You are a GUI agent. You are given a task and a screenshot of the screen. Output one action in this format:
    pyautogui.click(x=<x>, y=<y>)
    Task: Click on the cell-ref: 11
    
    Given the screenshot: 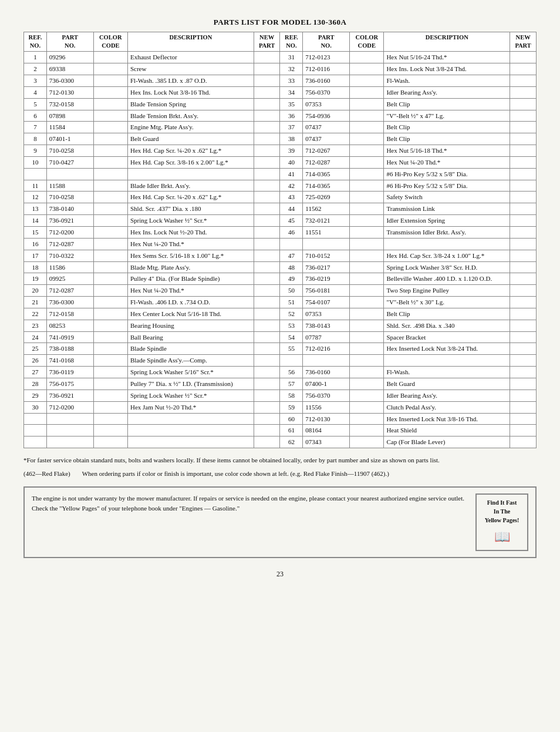 What is the action you would take?
    pyautogui.click(x=35, y=186)
    